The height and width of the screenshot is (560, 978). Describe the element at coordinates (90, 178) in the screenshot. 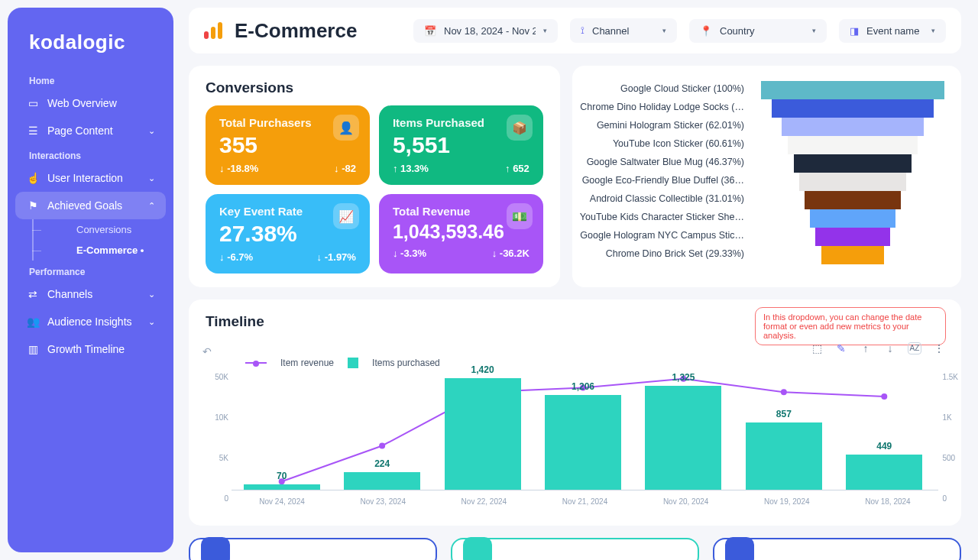

I see `nav-user-interaction: ☝ User Interaction ⌄` at that location.